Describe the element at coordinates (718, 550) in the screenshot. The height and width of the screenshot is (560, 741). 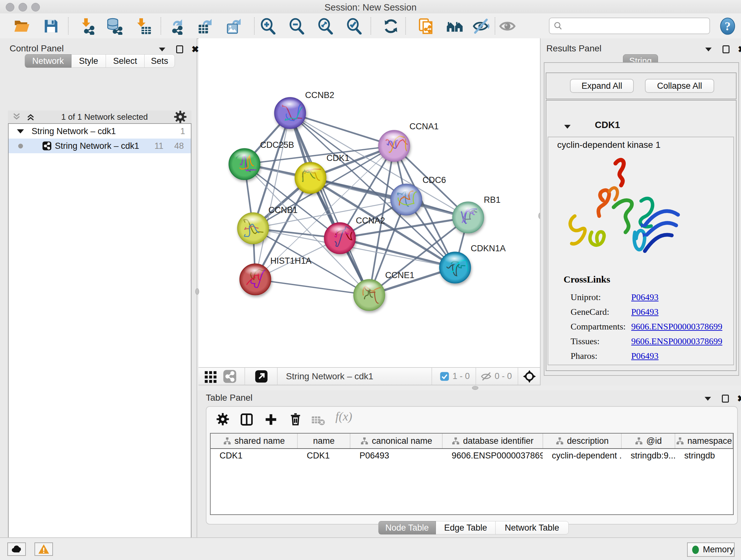
I see `memory-label: Memory` at that location.